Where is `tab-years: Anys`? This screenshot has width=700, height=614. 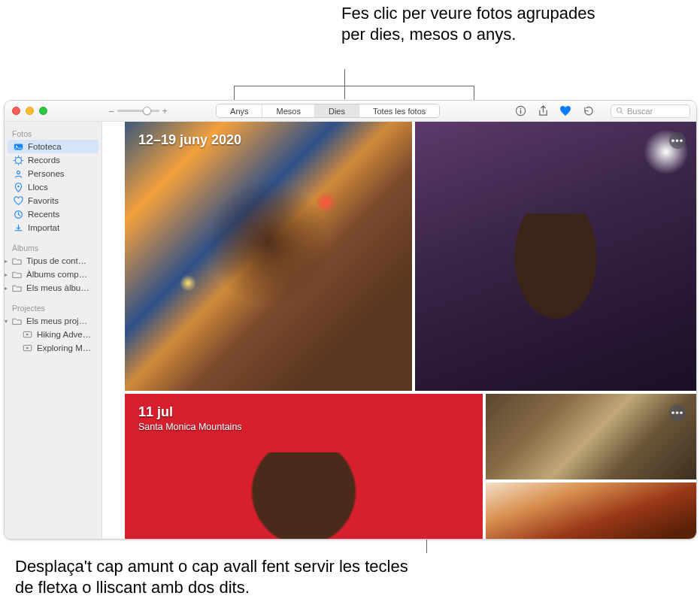
tab-years: Anys is located at coordinates (239, 111).